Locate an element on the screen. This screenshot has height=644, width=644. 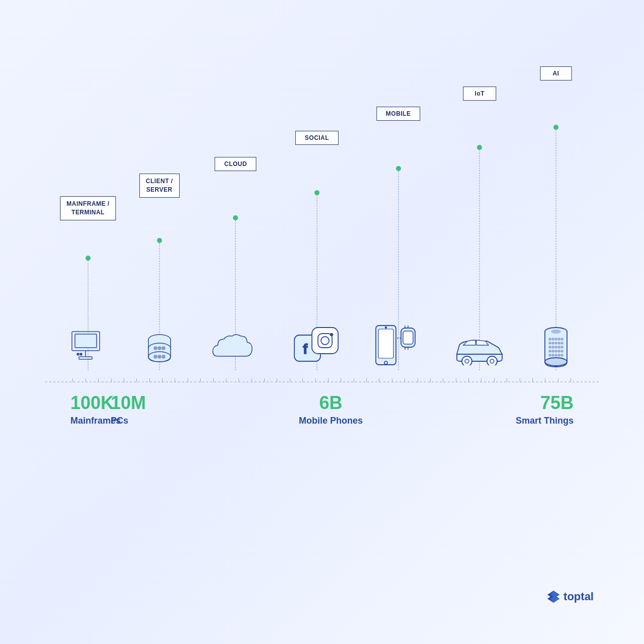
icon-social: f is located at coordinates (317, 346).